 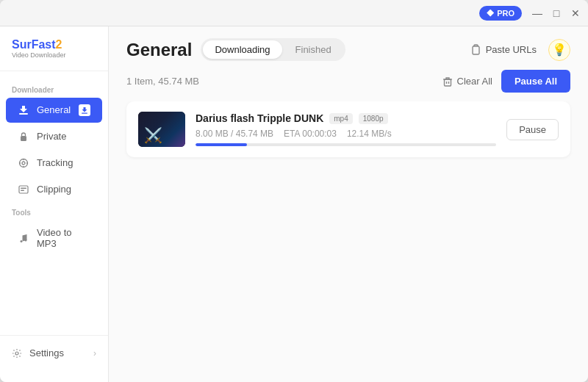 I want to click on settings-icon, so click(x=17, y=353).